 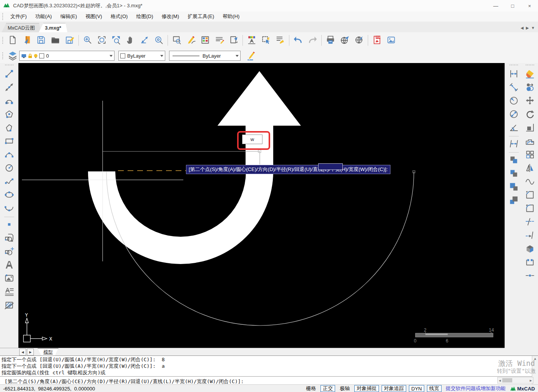 I want to click on polygon-button, so click(x=9, y=115).